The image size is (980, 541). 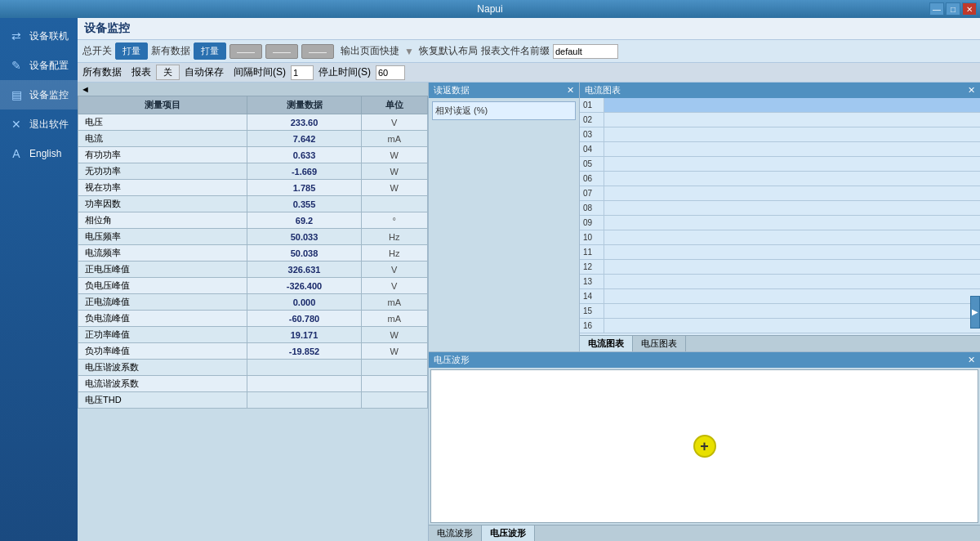 I want to click on row-unit: Hz, so click(x=394, y=253).